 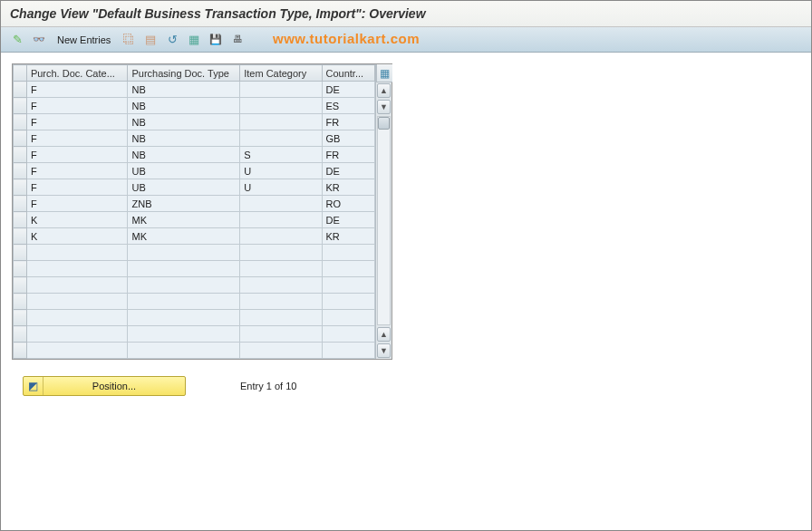 What do you see at coordinates (172, 40) in the screenshot?
I see `undo-icon` at bounding box center [172, 40].